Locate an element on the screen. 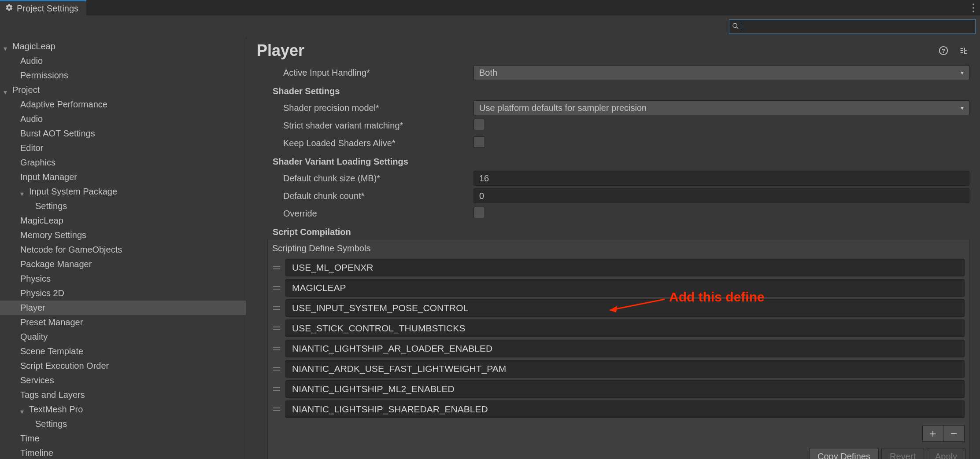 Image resolution: width=980 pixels, height=459 pixels. prop-override: Override is located at coordinates (613, 213).